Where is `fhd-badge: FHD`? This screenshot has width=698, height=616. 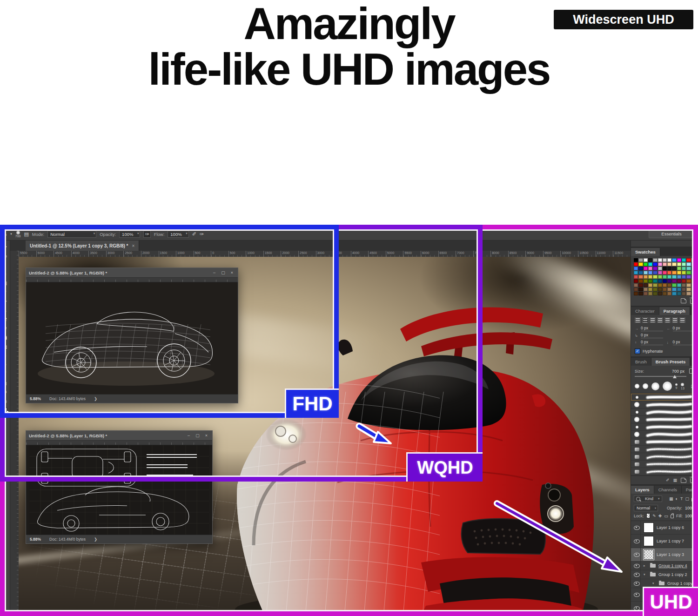 fhd-badge: FHD is located at coordinates (312, 403).